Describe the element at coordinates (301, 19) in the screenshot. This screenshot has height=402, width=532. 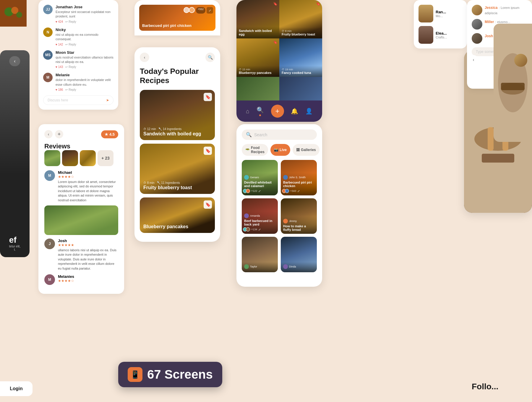
I see `grid-cell-blueberry-toast: ⏱ 8 min Fruity blueberry toast 🔖` at that location.